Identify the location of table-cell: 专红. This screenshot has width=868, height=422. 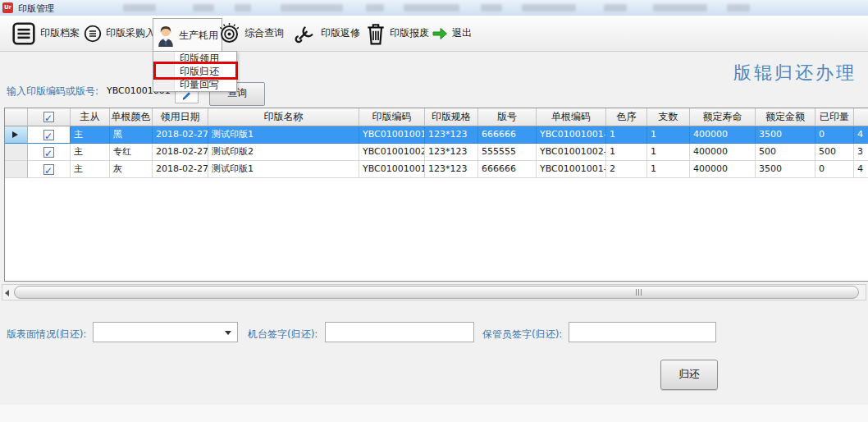
(131, 153).